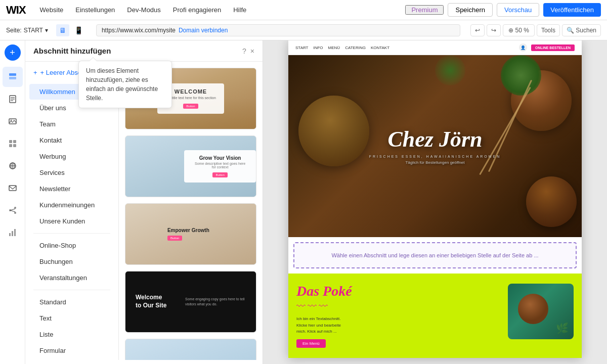 The image size is (607, 364). Describe the element at coordinates (399, 315) in the screenshot. I see `poke-text-column: Das Poké 〰〰〰 Ich bin ein Textabschnitt. …` at that location.